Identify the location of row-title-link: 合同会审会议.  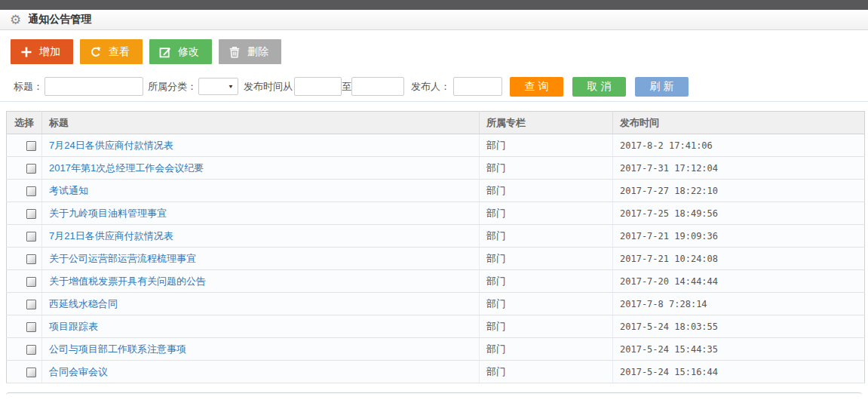
(78, 371).